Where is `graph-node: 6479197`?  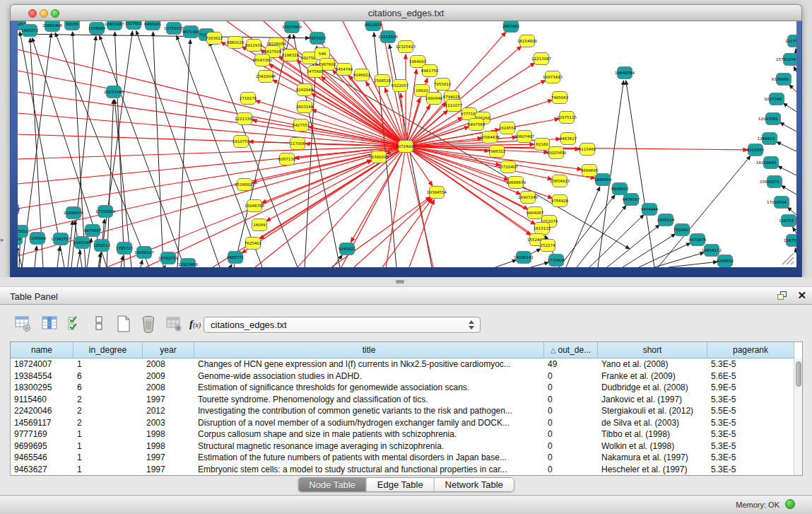 graph-node: 6479197 is located at coordinates (632, 199).